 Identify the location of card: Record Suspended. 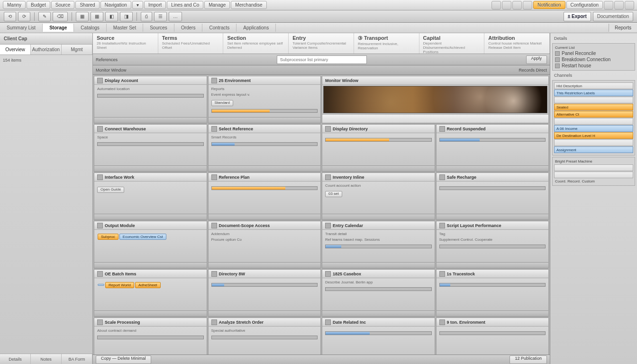
(493, 148).